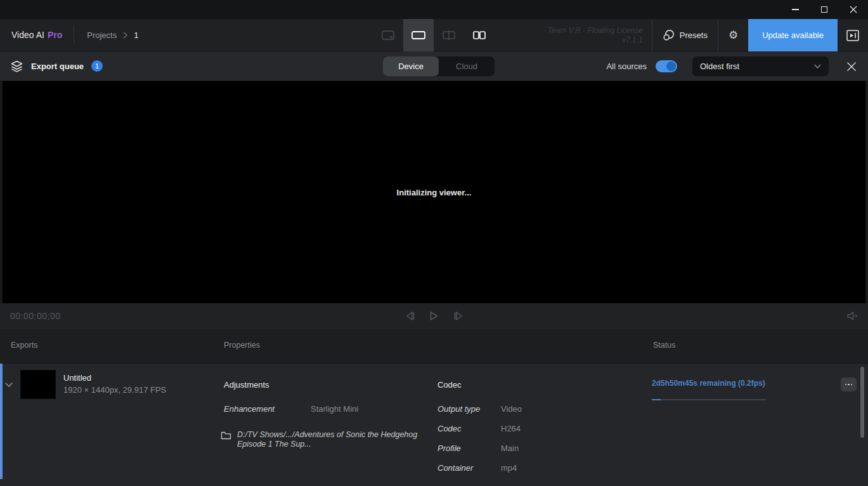 This screenshot has width=868, height=486. What do you see at coordinates (479, 36) in the screenshot?
I see `side-by-side-view-icon` at bounding box center [479, 36].